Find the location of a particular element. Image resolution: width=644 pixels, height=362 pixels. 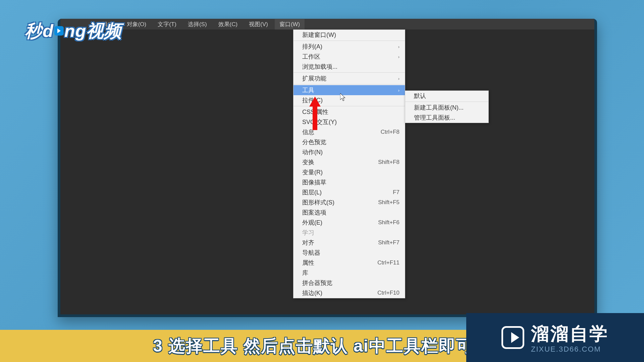

brand-box: 溜溜自学 ZIXUE.3D66.COM is located at coordinates (555, 338).